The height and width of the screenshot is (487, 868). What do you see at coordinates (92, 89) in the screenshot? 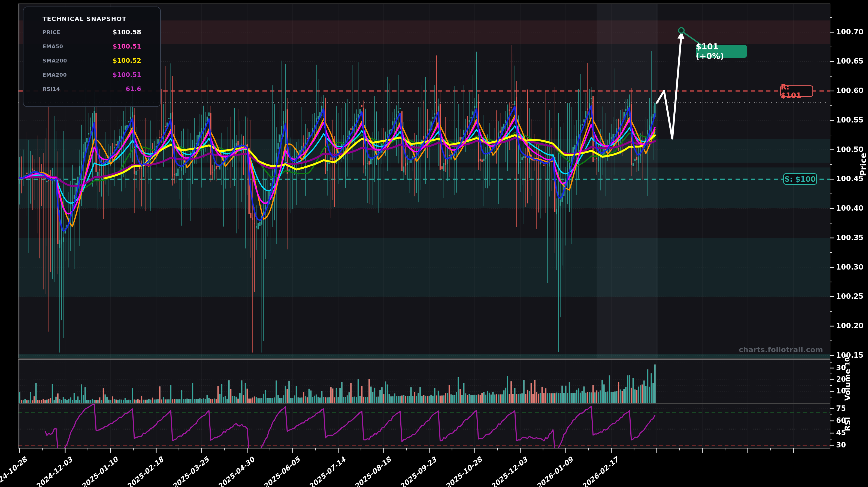
I see `snapshot-row: RSI1461.6` at bounding box center [92, 89].